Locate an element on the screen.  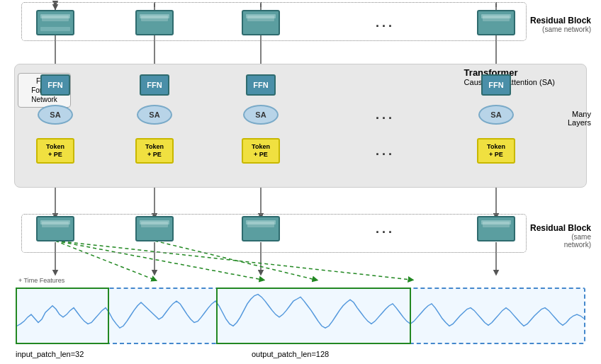
ffn-box-1: FFN is located at coordinates (55, 85).